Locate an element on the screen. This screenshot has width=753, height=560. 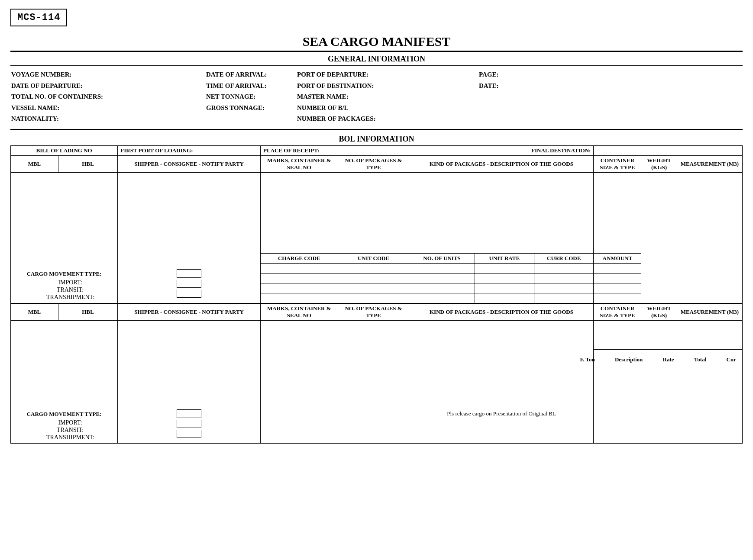
hdr-weight: WEIGHT (KGS) is located at coordinates (659, 164).